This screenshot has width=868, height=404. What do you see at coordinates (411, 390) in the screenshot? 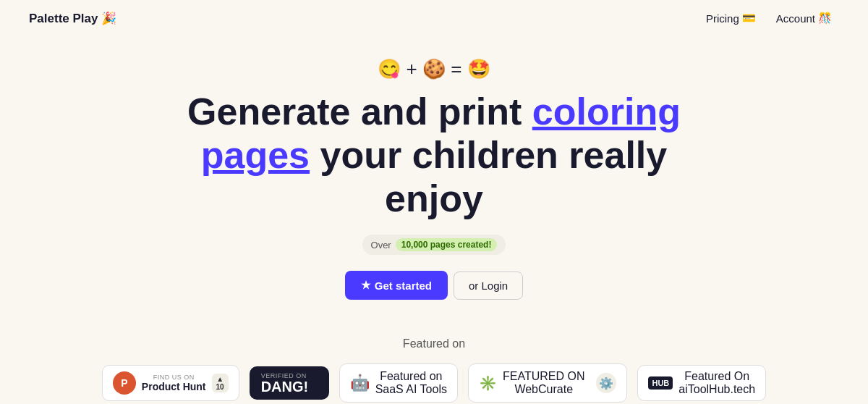
I see `saas-main: SaaS AI Tools` at bounding box center [411, 390].